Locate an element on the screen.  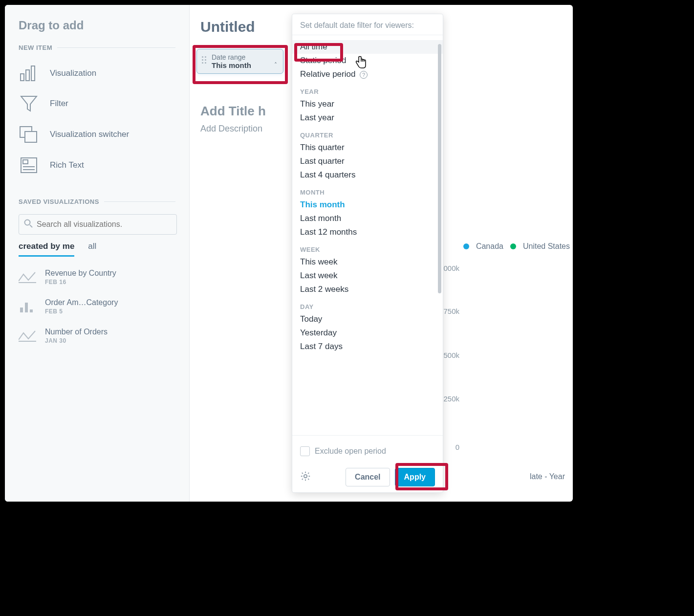
date-range-chip: Date range This month ˄ is located at coordinates (240, 62).